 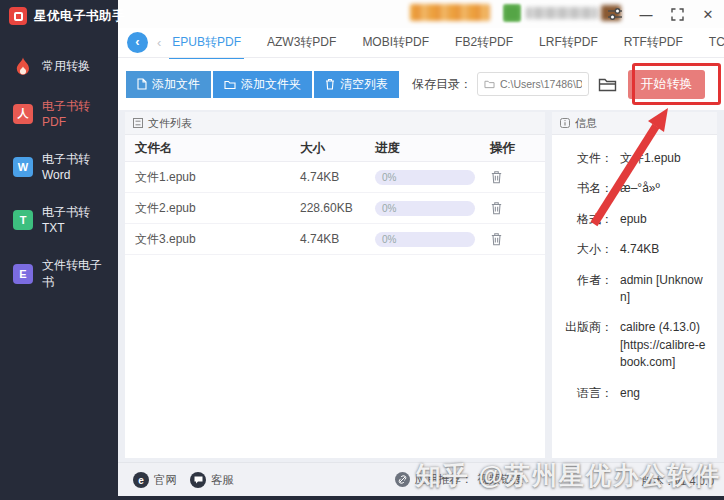 I want to click on settings-sliders-icon, so click(x=615, y=14).